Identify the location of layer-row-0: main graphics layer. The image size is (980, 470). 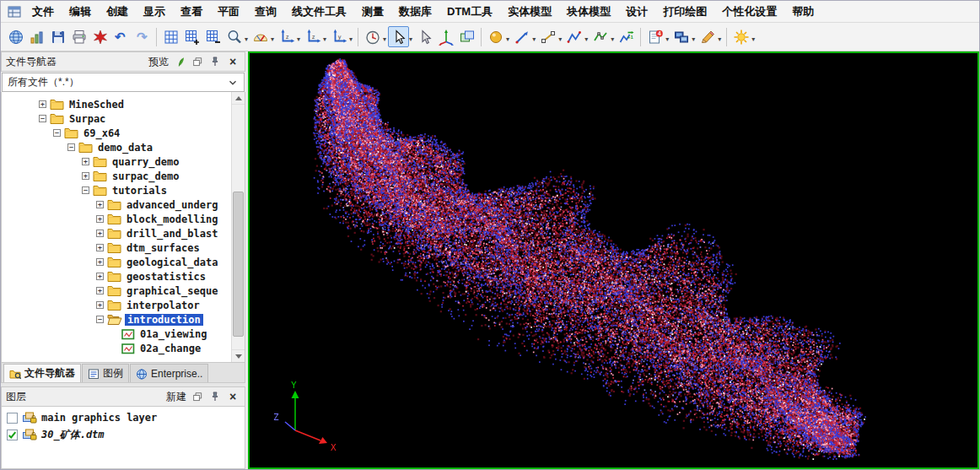
(123, 418).